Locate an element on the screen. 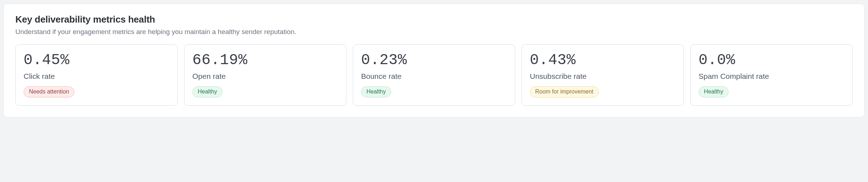  status-badge: Room for improvement is located at coordinates (564, 92).